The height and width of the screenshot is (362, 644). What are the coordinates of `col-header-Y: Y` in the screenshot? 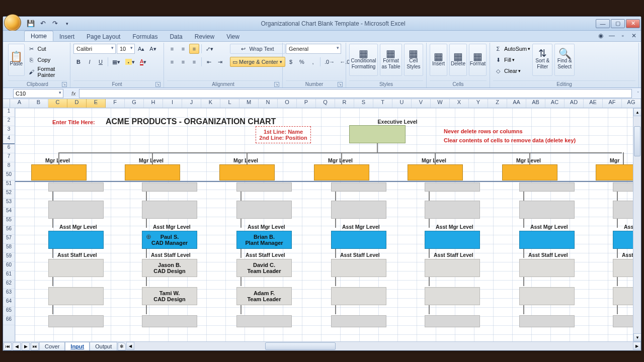 It's located at (478, 104).